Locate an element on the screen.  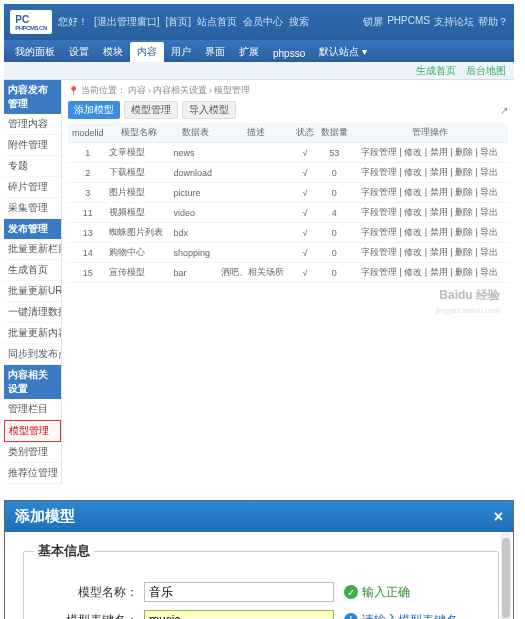
modal-title-text: 添加模型 is located at coordinates (45, 516).